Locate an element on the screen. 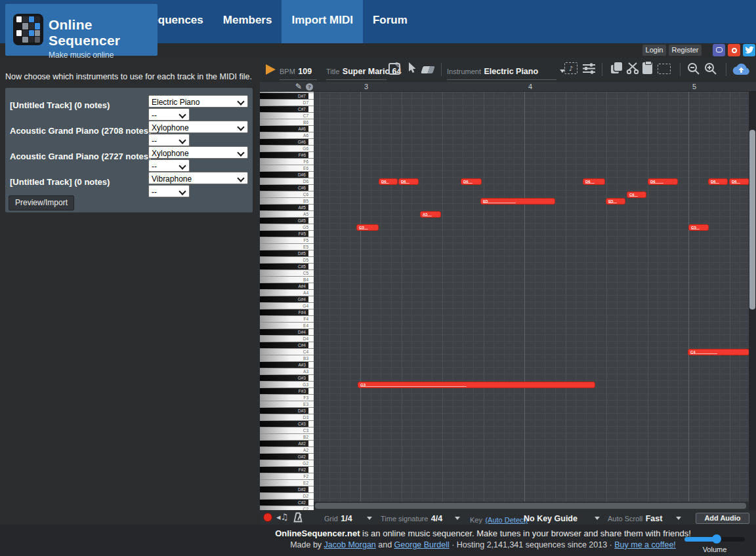 The image size is (756, 556). piano-keys-column: D#7D7C#7C7B6A#6A6G#6G6F#6F6E6D#6D6C#6C6B… is located at coordinates (287, 301).